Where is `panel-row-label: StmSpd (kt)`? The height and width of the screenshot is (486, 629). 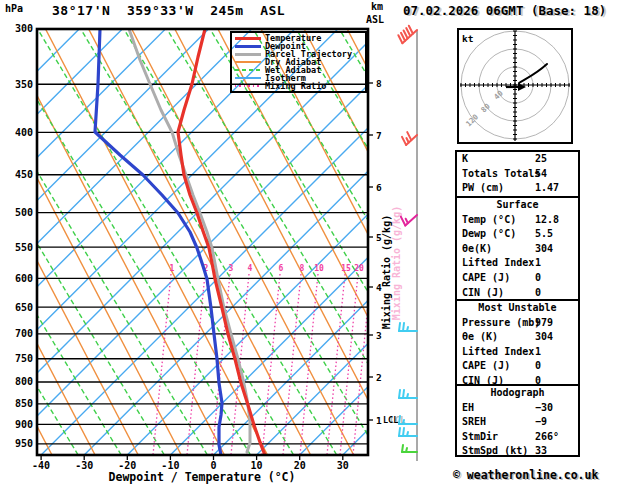 panel-row-label: StmSpd (kt) is located at coordinates (495, 450).